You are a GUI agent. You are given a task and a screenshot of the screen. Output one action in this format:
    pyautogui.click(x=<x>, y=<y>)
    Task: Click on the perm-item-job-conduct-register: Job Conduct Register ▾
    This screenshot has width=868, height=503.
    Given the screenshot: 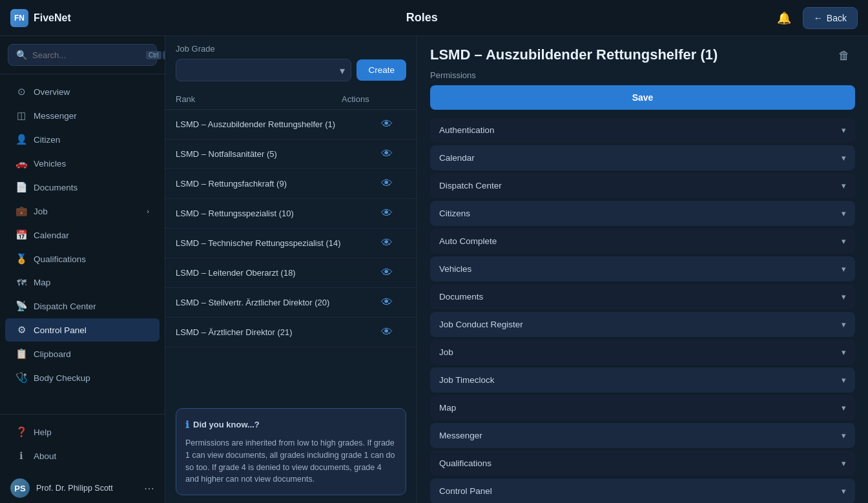 What is the action you would take?
    pyautogui.click(x=643, y=324)
    